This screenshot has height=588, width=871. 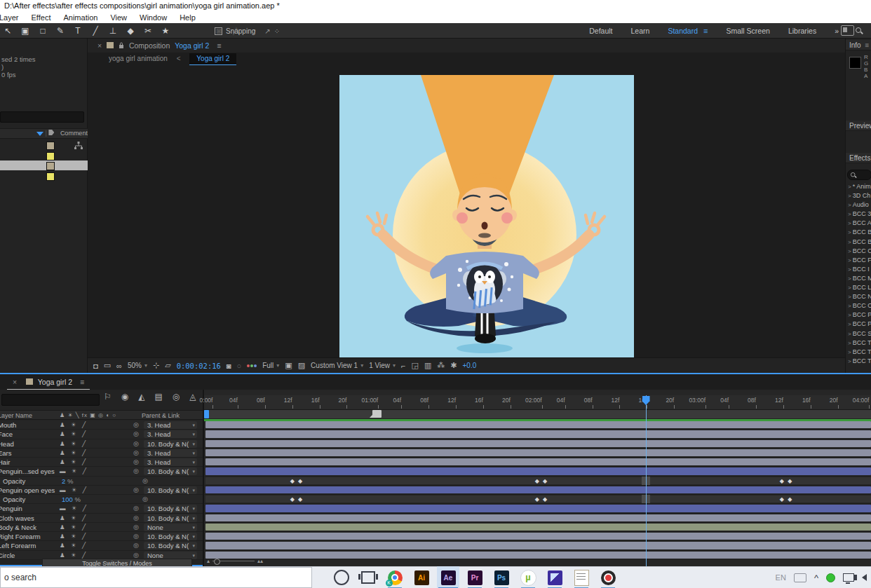 What do you see at coordinates (858, 306) in the screenshot?
I see `effects-list-item: >BCC O` at bounding box center [858, 306].